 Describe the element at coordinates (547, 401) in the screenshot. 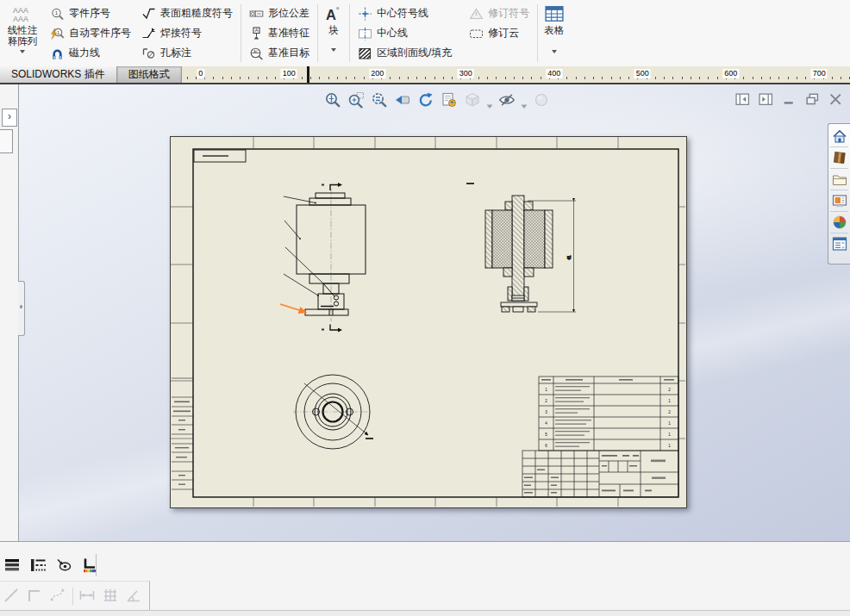

I see `svg-text: 2` at that location.